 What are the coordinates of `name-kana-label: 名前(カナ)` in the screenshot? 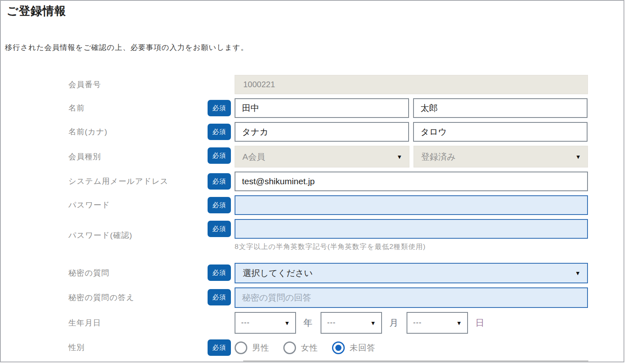 It's located at (138, 132).